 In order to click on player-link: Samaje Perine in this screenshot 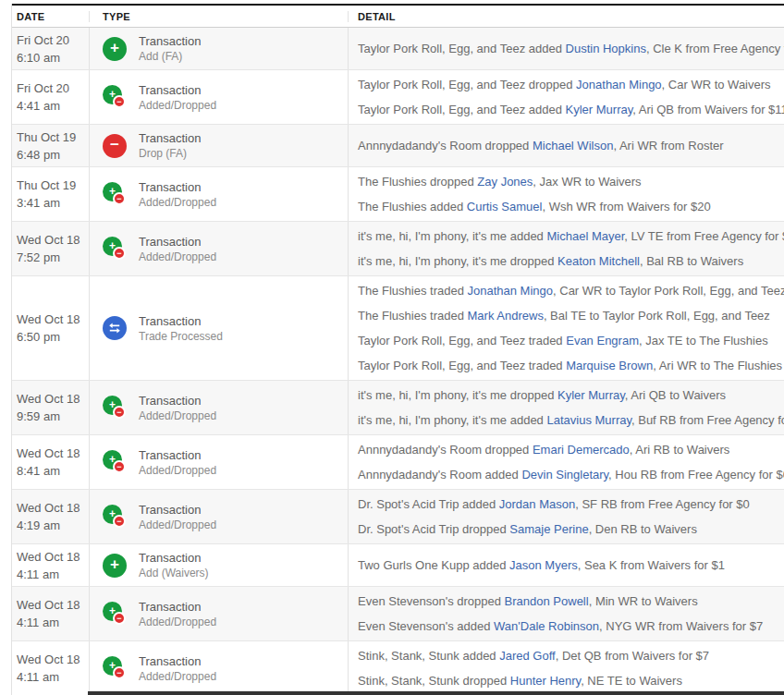, I will do `click(549, 529)`.